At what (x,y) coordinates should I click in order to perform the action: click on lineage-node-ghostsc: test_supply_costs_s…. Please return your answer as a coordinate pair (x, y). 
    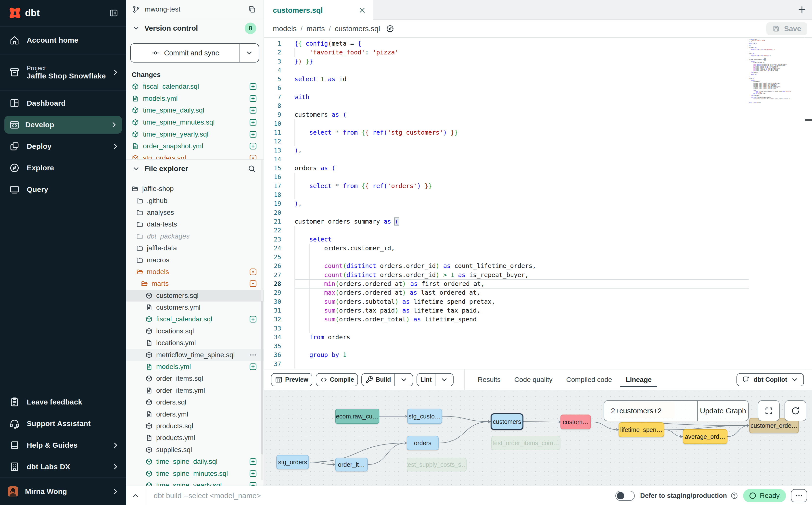
    Looking at the image, I should click on (437, 464).